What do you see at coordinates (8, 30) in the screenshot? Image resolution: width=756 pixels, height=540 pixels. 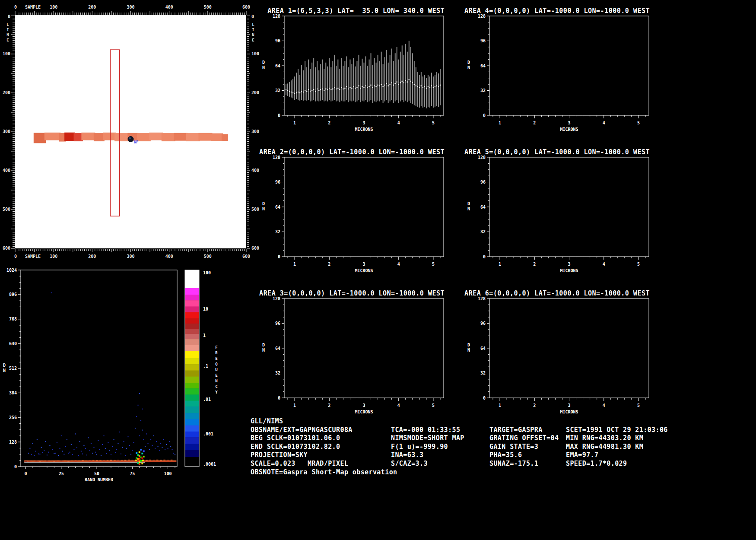 I see `svg-text: I` at bounding box center [8, 30].